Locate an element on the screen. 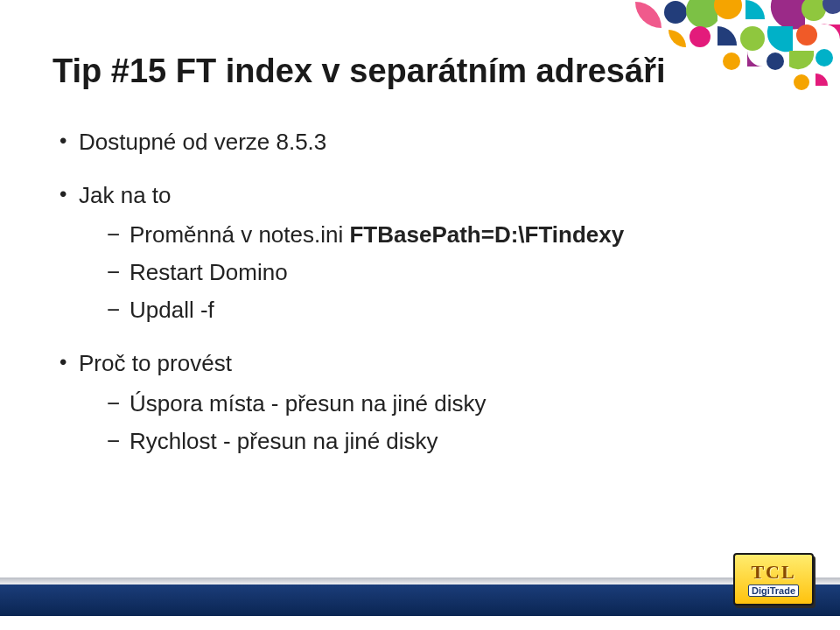 The image size is (840, 630). sub-bullet-text: Úspora místa - přesun na jiné disky is located at coordinates (308, 403).